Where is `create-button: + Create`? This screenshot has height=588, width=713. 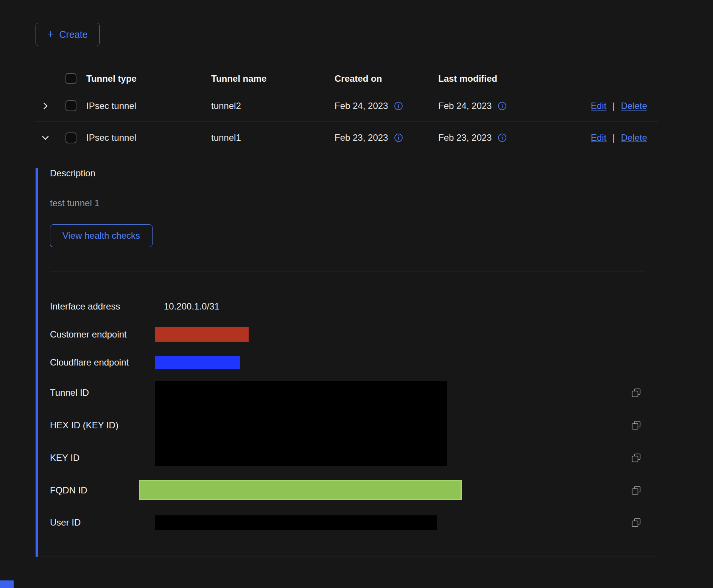 create-button: + Create is located at coordinates (67, 34).